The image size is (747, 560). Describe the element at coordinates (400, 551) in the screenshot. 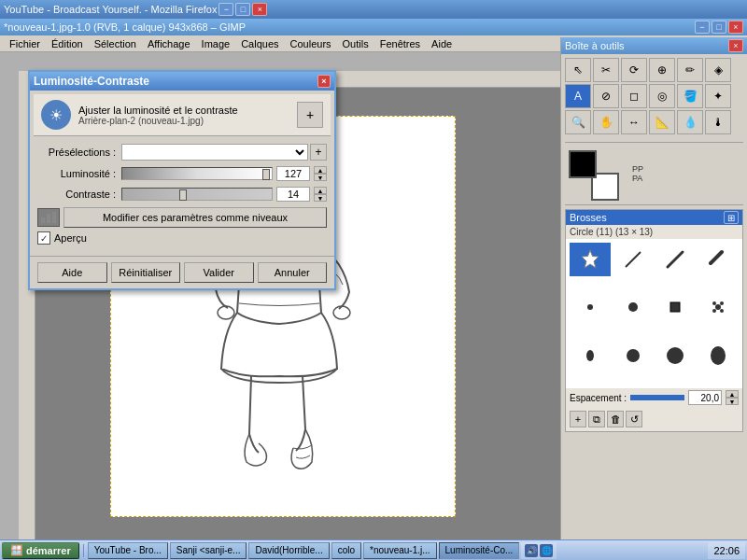

I see `taskbar-nouveau: *nouveau-1.j...` at that location.